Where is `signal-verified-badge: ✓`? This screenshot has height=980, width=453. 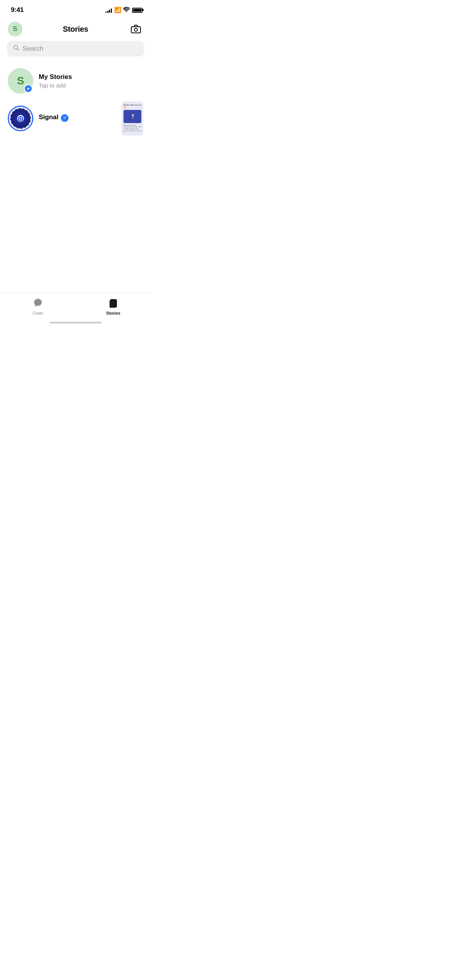 signal-verified-badge: ✓ is located at coordinates (65, 118).